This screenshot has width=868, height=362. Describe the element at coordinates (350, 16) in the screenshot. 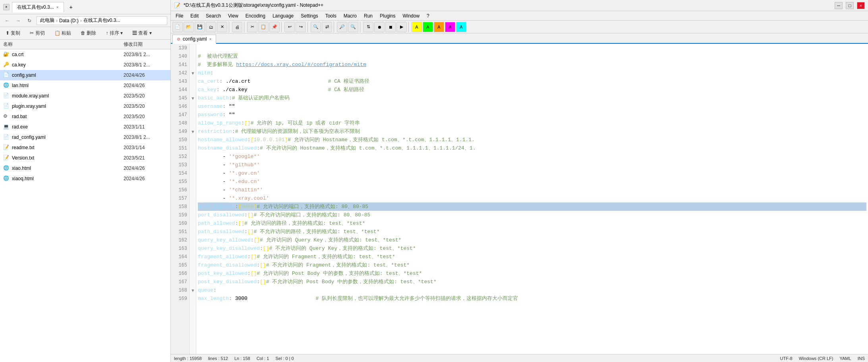

I see `menu-macro: Macro` at that location.